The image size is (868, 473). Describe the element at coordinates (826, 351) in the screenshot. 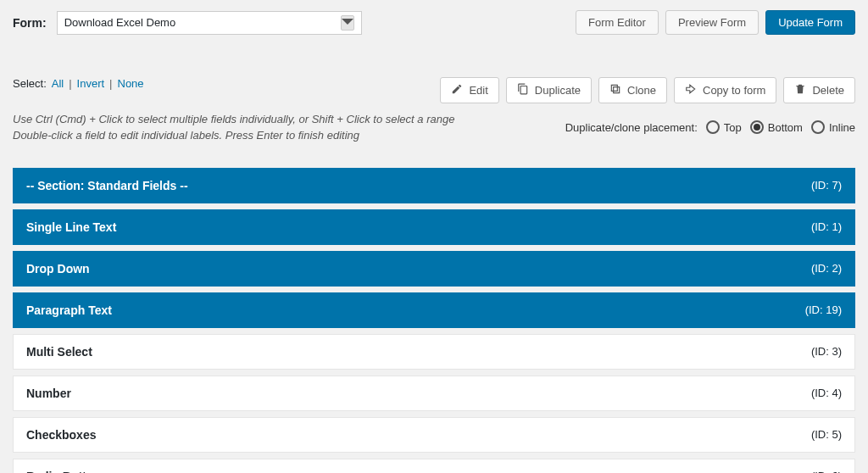

I see `field-id: (ID: 3)` at that location.